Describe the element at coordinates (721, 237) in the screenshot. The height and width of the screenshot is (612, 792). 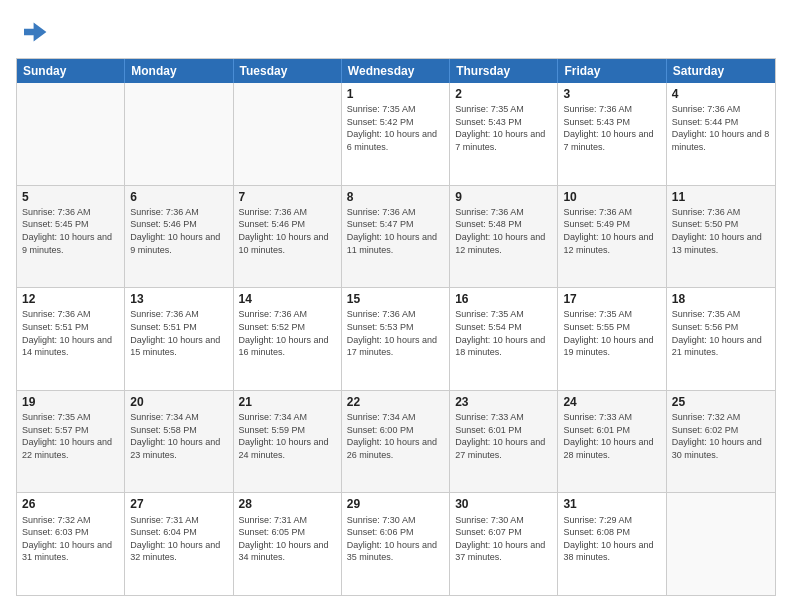
I see `calendar-cell: 11Sunrise: 7:36 AM Sunset: 5:50 PM Dayli…` at that location.